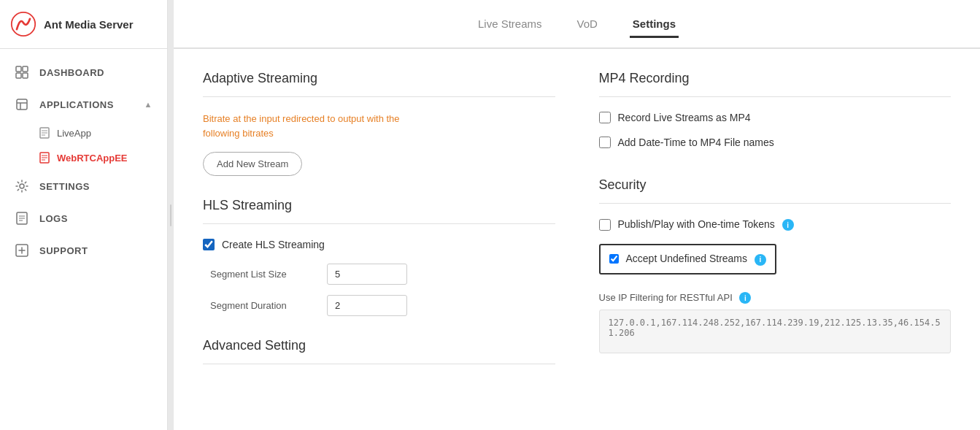 The height and width of the screenshot is (430, 980). What do you see at coordinates (149, 104) in the screenshot?
I see `chevron-up-icon: ▲` at bounding box center [149, 104].